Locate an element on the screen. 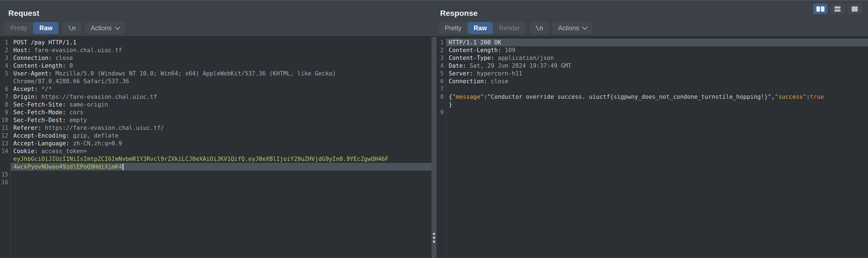 The width and height of the screenshot is (868, 258). message-editor-header-band: Request Pretty Raw \n Actions Response P… is located at coordinates (434, 18).